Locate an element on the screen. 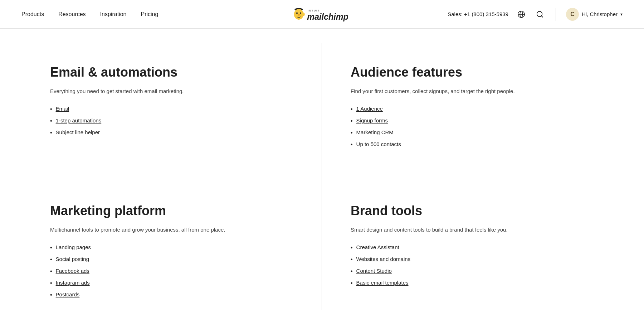  nav-link-resources: Resources is located at coordinates (72, 14).